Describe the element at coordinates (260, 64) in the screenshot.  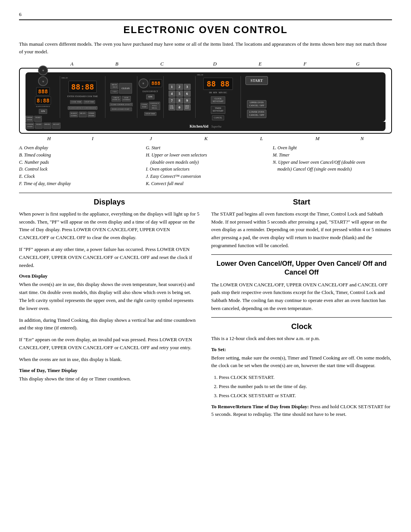
I see `label-e: E` at that location.